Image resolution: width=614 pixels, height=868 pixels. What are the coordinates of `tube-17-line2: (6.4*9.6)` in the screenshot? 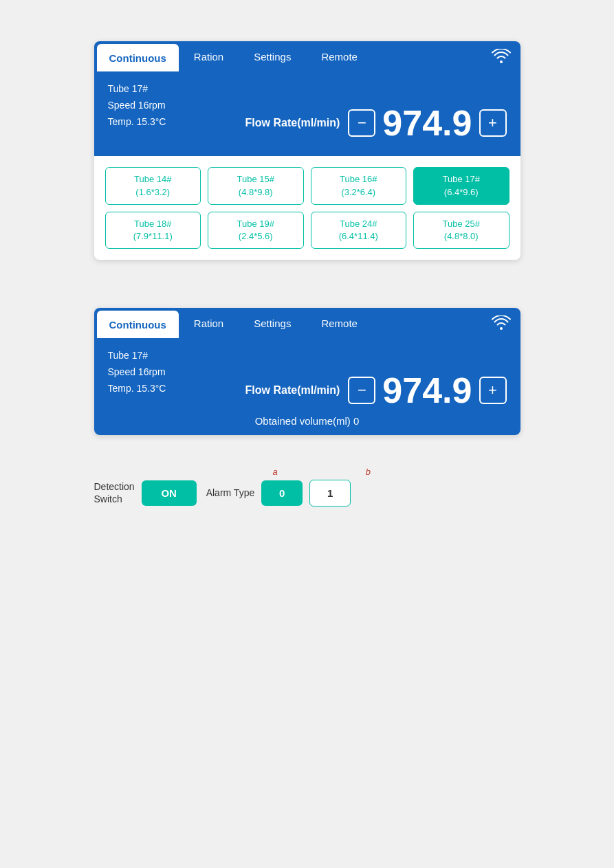 It's located at (461, 192).